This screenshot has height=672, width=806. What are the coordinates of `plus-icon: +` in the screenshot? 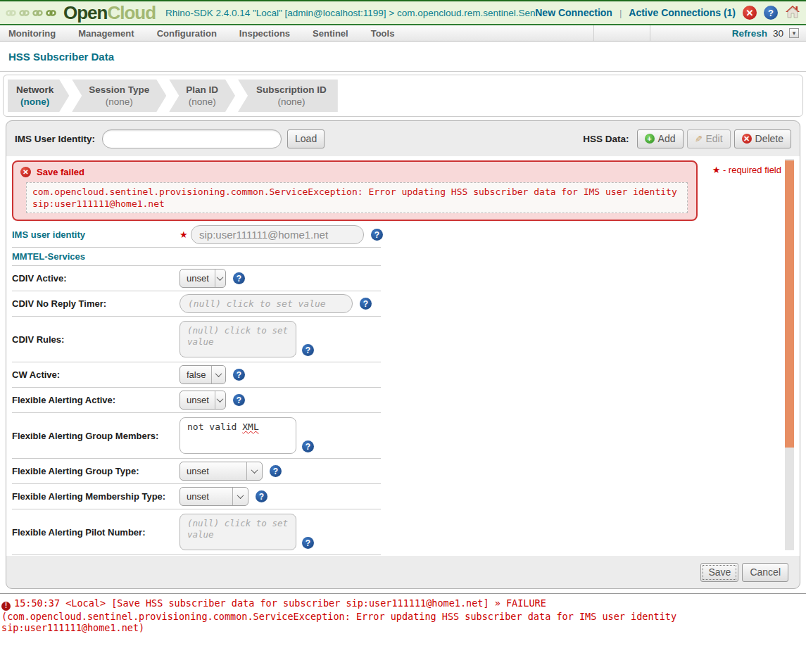 It's located at (650, 139).